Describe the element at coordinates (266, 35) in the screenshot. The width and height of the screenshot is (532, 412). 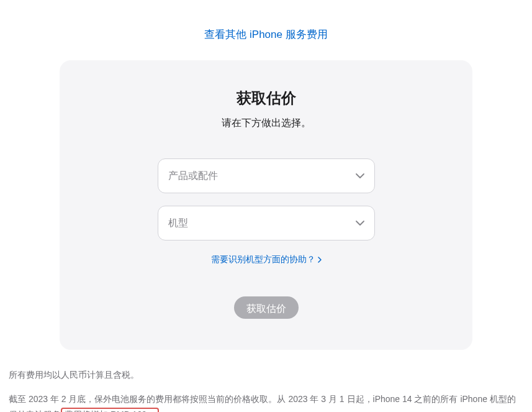
I see `other-services-link: 查看其他 iPhone 服务费用` at that location.